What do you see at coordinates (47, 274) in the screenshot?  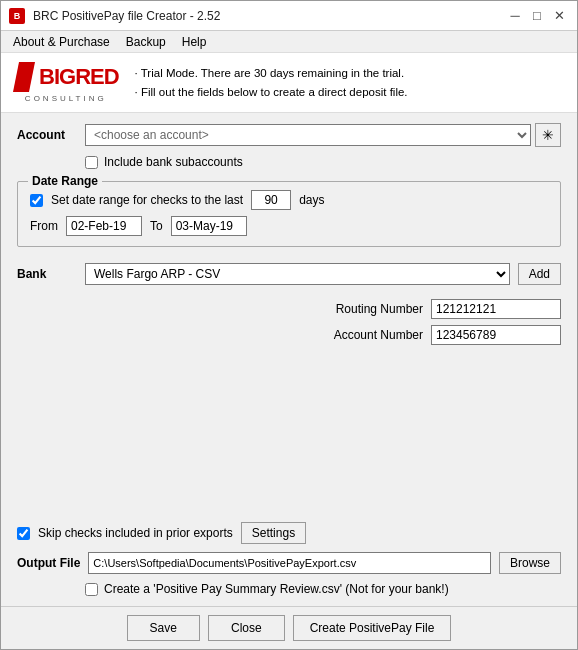 I see `bank-label: Bank` at bounding box center [47, 274].